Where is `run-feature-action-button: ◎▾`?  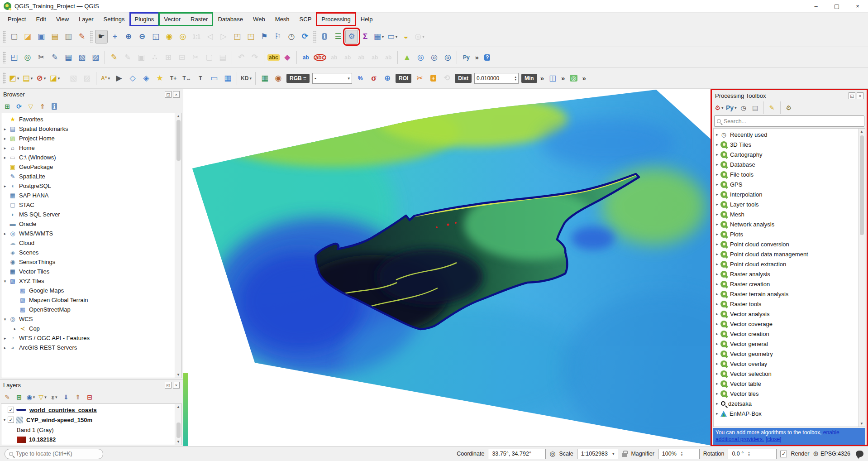
run-feature-action-button: ◎▾ is located at coordinates (420, 37).